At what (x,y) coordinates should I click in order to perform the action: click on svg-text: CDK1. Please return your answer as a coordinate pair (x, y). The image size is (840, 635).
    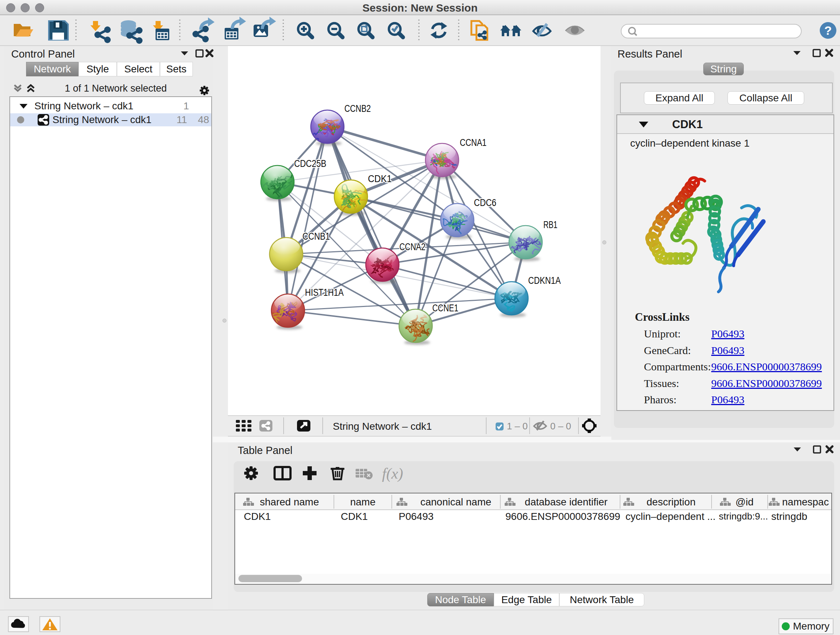
    Looking at the image, I should click on (380, 179).